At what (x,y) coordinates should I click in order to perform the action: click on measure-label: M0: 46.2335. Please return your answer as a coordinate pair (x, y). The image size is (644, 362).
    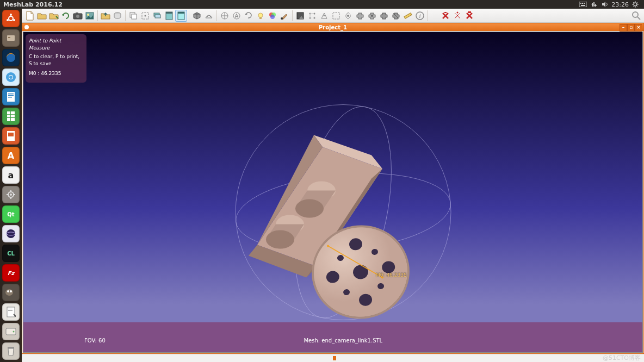
    Looking at the image, I should click on (392, 275).